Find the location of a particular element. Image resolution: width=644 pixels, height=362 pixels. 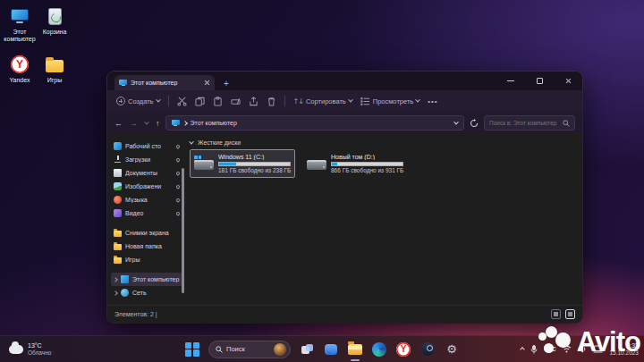

details-view-button is located at coordinates (556, 315).